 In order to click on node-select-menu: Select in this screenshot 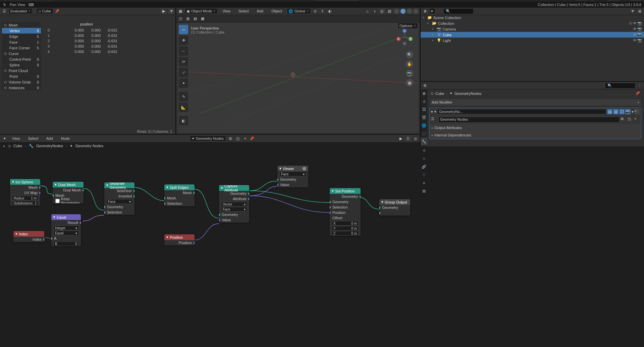, I will do `click(34, 138)`.